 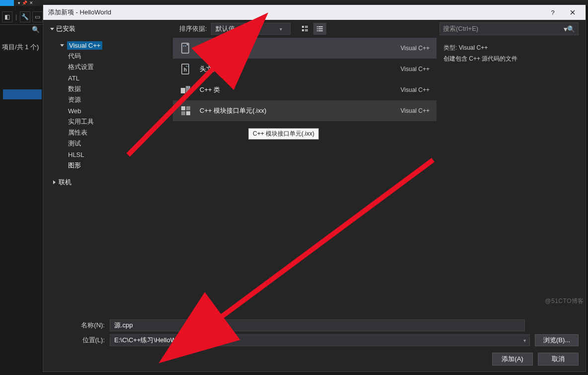 What do you see at coordinates (320, 340) in the screenshot?
I see `location-combo: ▾` at bounding box center [320, 340].